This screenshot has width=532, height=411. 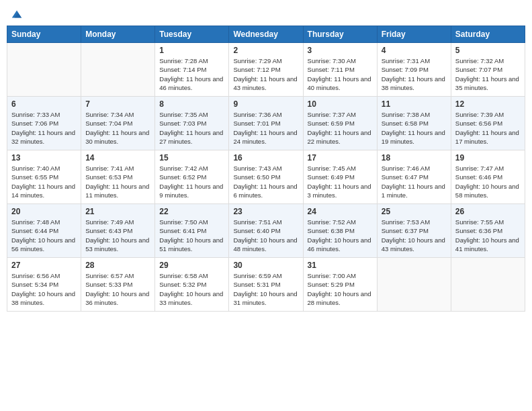 I want to click on day-number: 20, so click(x=44, y=212).